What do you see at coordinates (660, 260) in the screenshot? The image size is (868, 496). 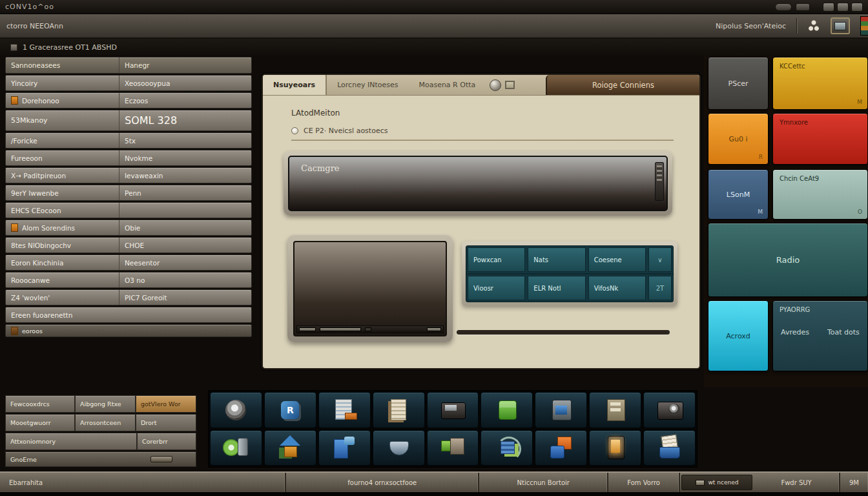 I see `chevron-down-icon: ∨` at bounding box center [660, 260].